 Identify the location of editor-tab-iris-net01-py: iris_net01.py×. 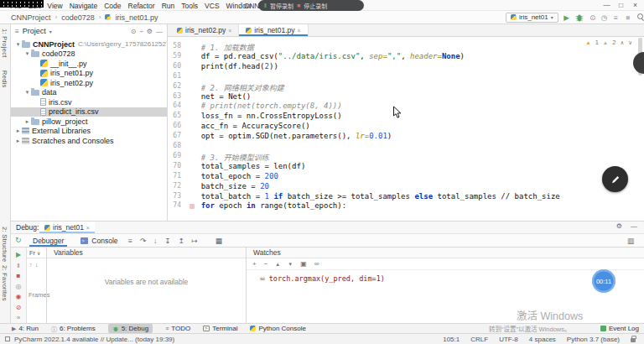
(273, 30).